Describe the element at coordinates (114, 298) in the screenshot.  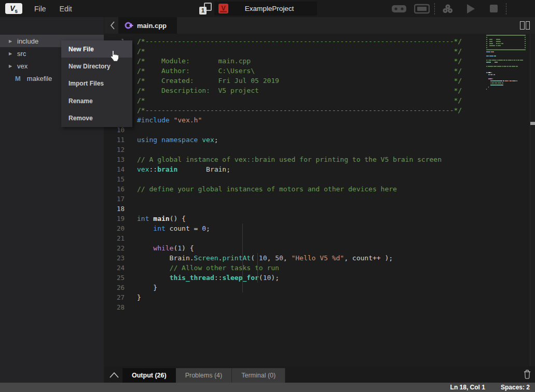
I see `line-number: 27` at that location.